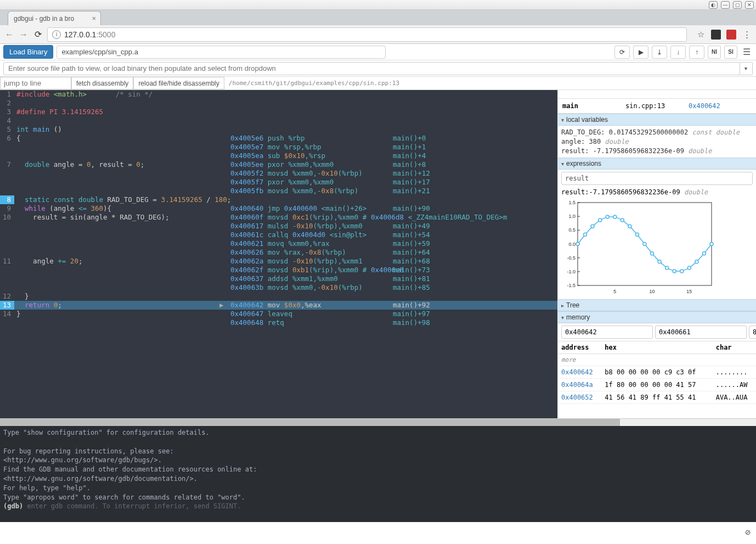 The width and height of the screenshot is (756, 544). I want to click on line-number: 7, so click(7, 165).